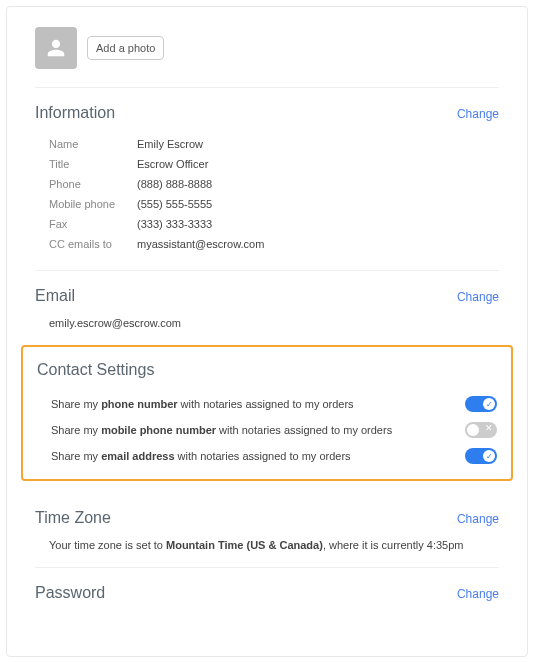 The image size is (534, 663). What do you see at coordinates (267, 224) in the screenshot?
I see `info-row: Fax(333) 333-3333` at bounding box center [267, 224].